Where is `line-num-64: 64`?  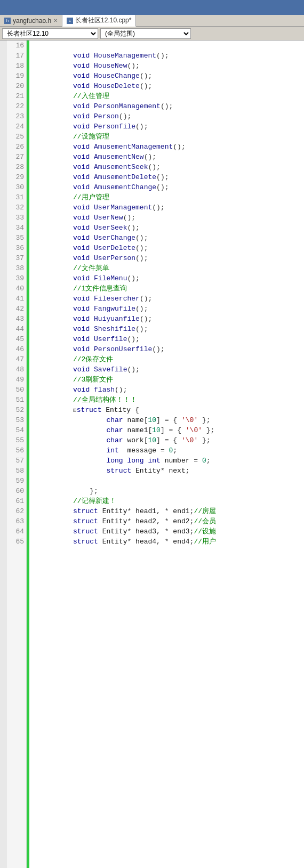
line-num-64: 64 is located at coordinates (16, 532).